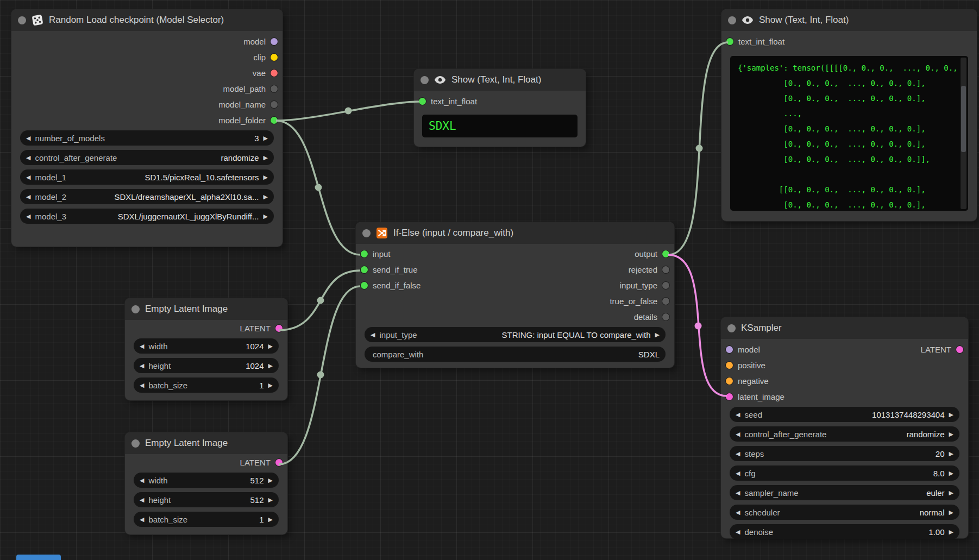 The width and height of the screenshot is (979, 560). I want to click on widget-denoise: ◀ denoise 1.00 ▶, so click(844, 532).